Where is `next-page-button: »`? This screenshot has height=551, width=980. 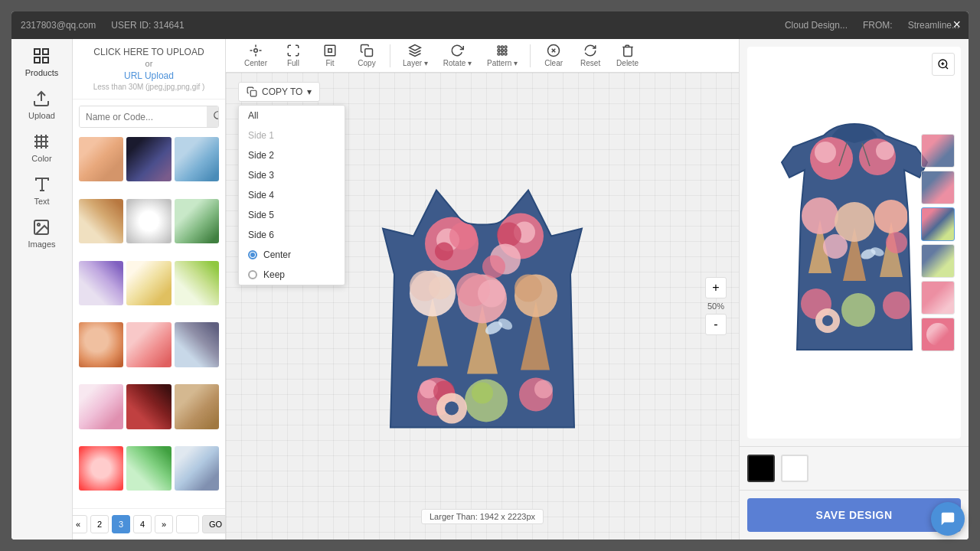
next-page-button: » is located at coordinates (164, 524).